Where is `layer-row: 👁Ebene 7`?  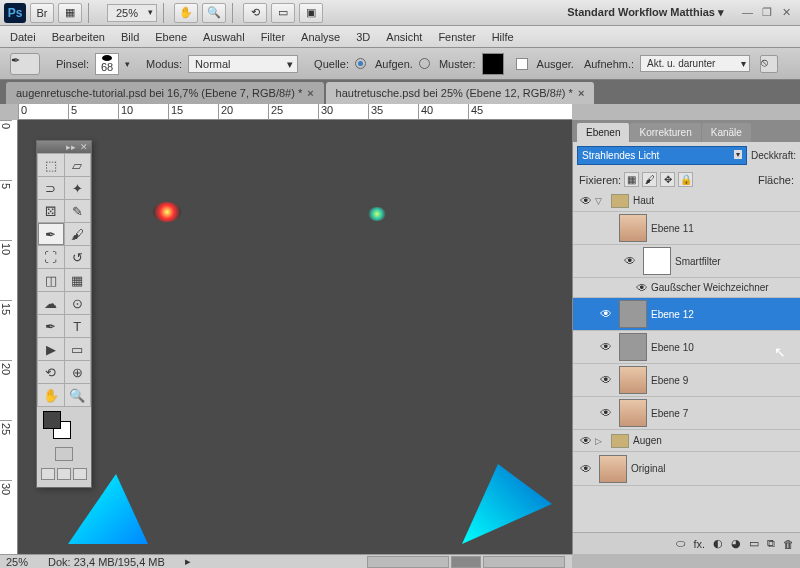
layer-row: 👁Ebene 7 is located at coordinates (686, 414).